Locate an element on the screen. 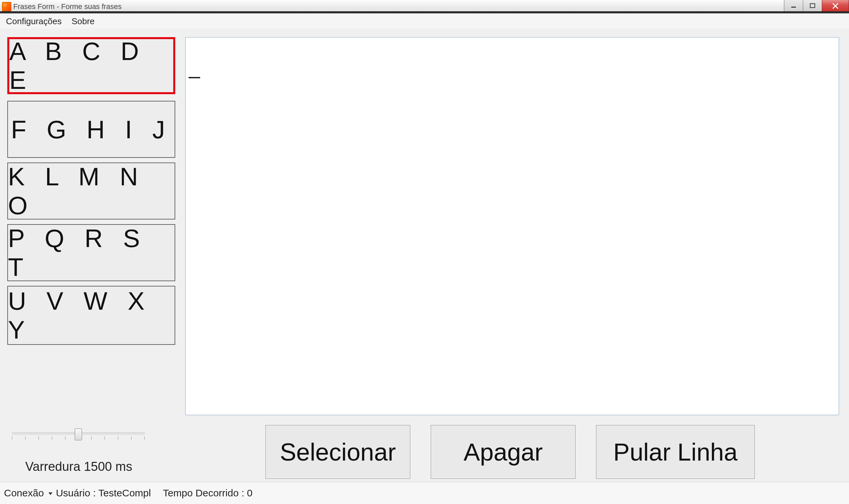 Image resolution: width=849 pixels, height=504 pixels. window-controls is located at coordinates (816, 6).